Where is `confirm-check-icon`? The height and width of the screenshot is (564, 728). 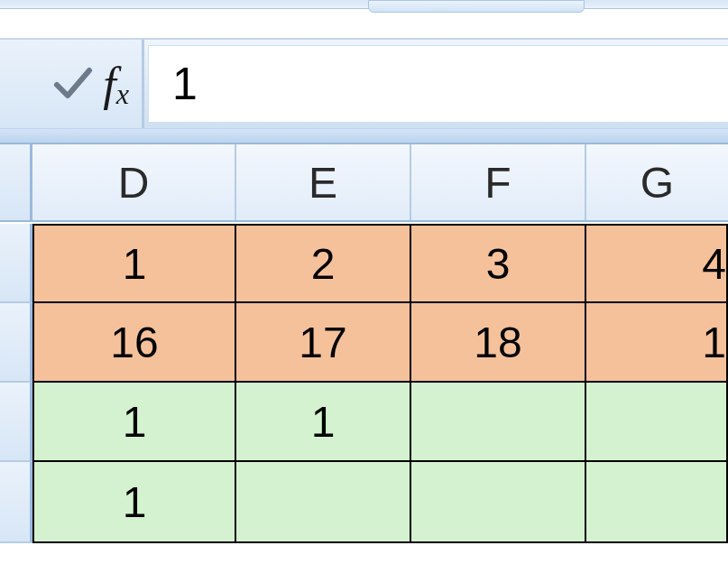
confirm-check-icon is located at coordinates (72, 84).